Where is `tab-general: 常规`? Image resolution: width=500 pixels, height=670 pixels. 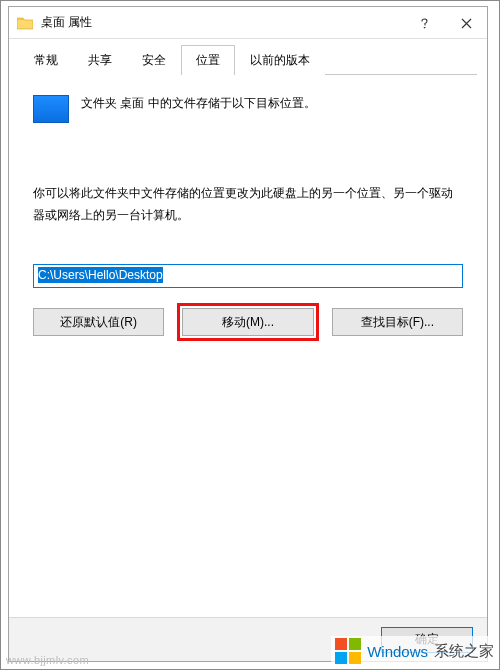 tab-general: 常规 is located at coordinates (46, 60).